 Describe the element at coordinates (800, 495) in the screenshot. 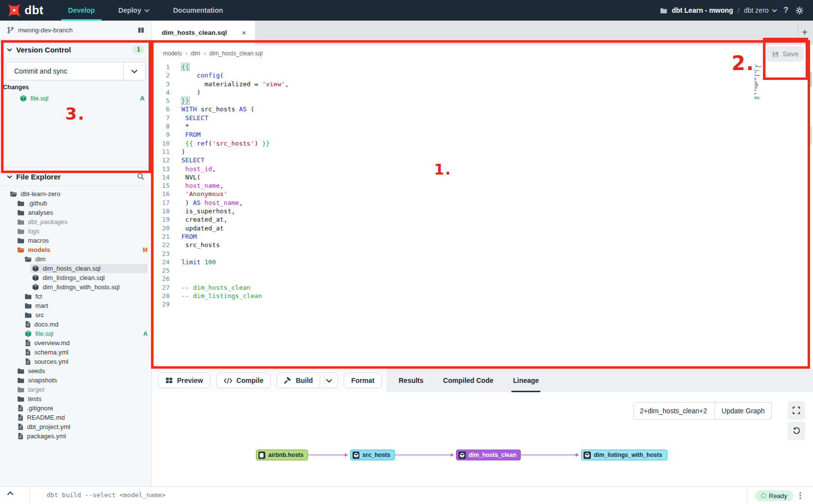

I see `kebab-menu-icon: ⋮` at that location.